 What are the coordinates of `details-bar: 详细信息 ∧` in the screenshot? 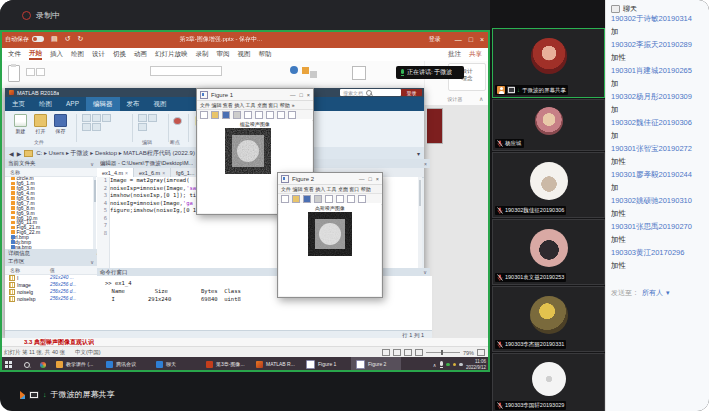 It's located at (54, 253).